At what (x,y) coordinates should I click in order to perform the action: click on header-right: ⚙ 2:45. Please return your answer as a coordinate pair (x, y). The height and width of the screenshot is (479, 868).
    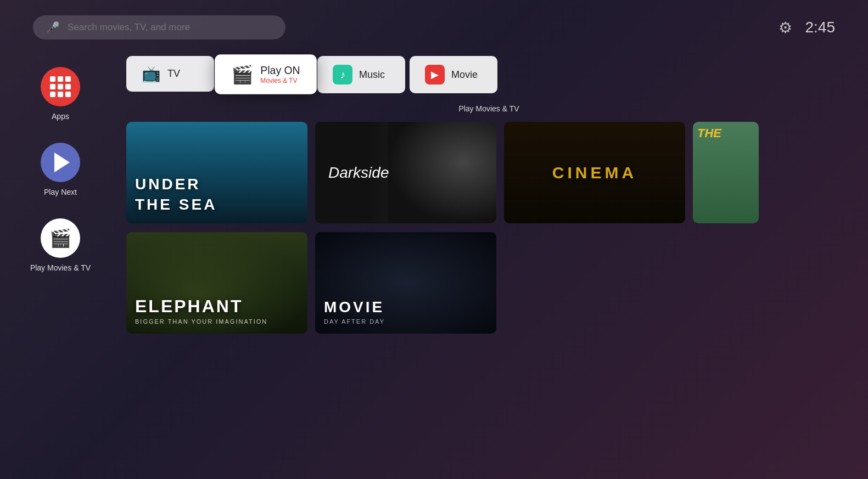
    Looking at the image, I should click on (807, 27).